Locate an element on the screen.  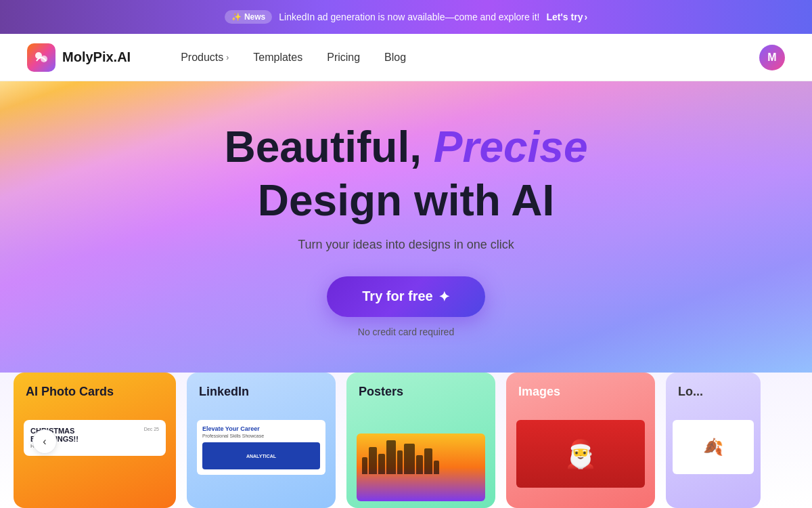
cta-label: Try for free is located at coordinates (397, 297).